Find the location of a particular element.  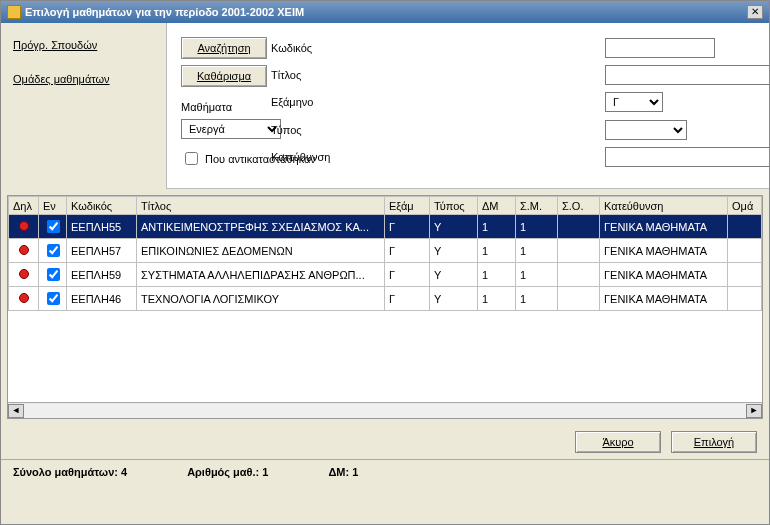

col-en: Εν is located at coordinates (53, 206).